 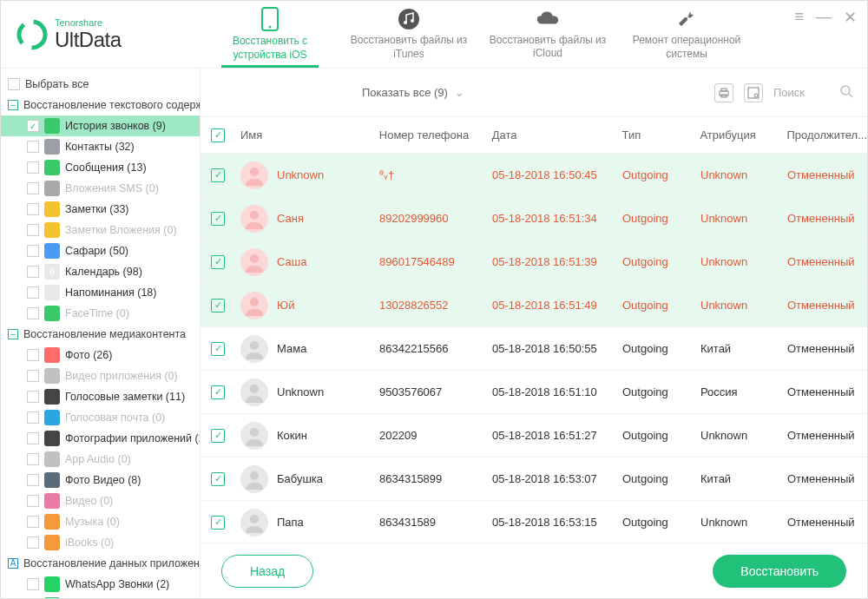 I want to click on table-row: Кокин 202209 05-18-2018 16:51:27 Outgoin…, so click(x=534, y=436).